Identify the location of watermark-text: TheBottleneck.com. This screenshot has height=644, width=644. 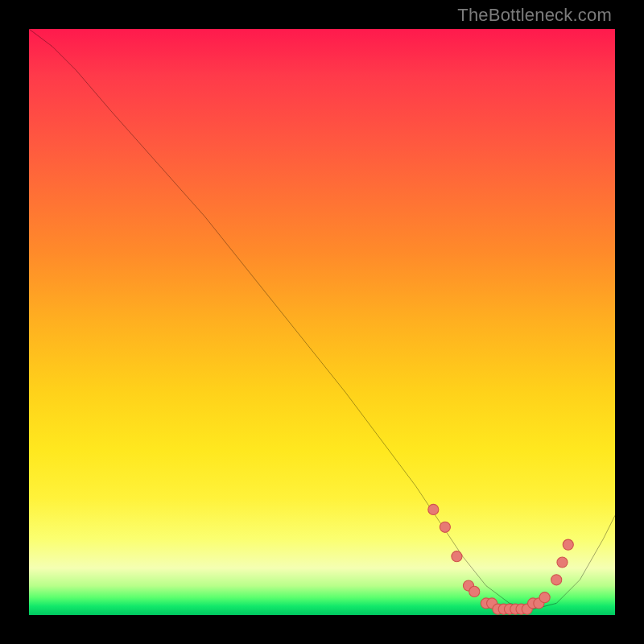
(535, 15).